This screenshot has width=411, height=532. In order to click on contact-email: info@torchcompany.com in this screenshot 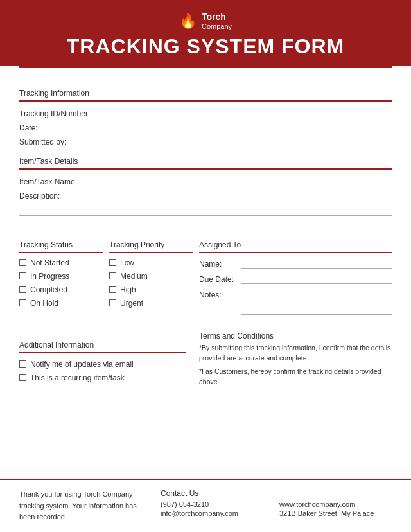, I will do `click(217, 513)`.